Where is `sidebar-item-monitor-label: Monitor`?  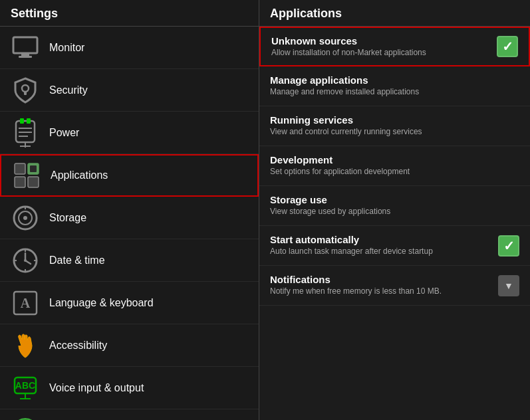
sidebar-item-monitor-label: Monitor is located at coordinates (66, 48).